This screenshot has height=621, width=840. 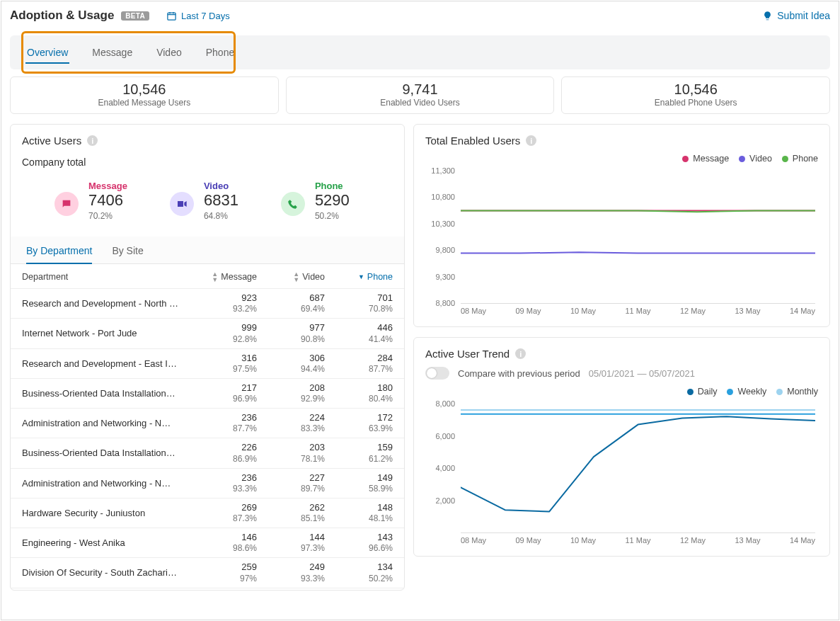 What do you see at coordinates (59, 250) in the screenshot?
I see `subtab-by-department: By Department` at bounding box center [59, 250].